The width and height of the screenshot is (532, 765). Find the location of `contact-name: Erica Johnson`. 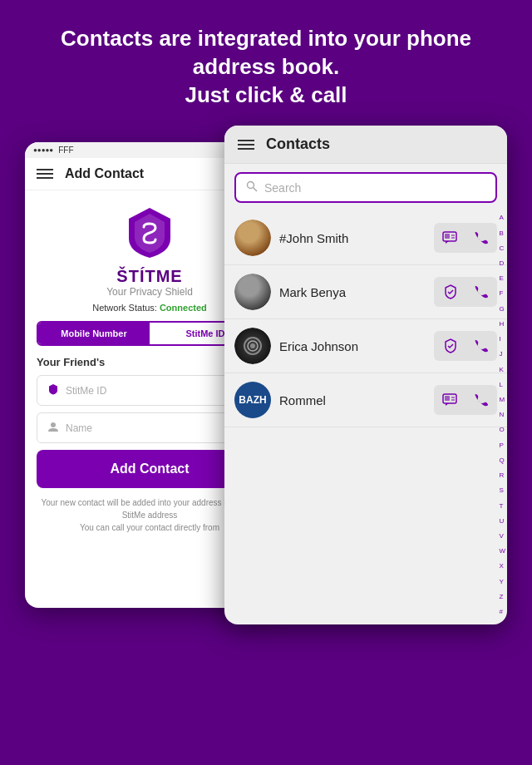

contact-name: Erica Johnson is located at coordinates (352, 346).